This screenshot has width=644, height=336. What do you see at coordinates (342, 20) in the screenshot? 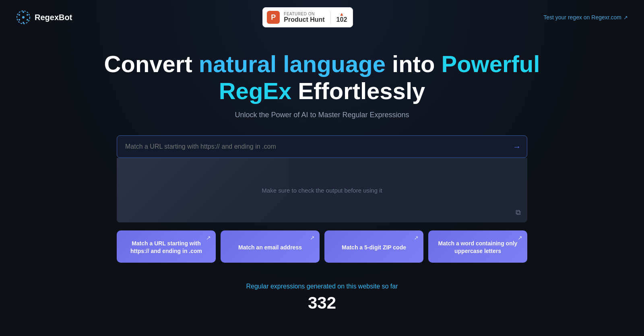
I see `ph-vote-count: 102` at bounding box center [342, 20].